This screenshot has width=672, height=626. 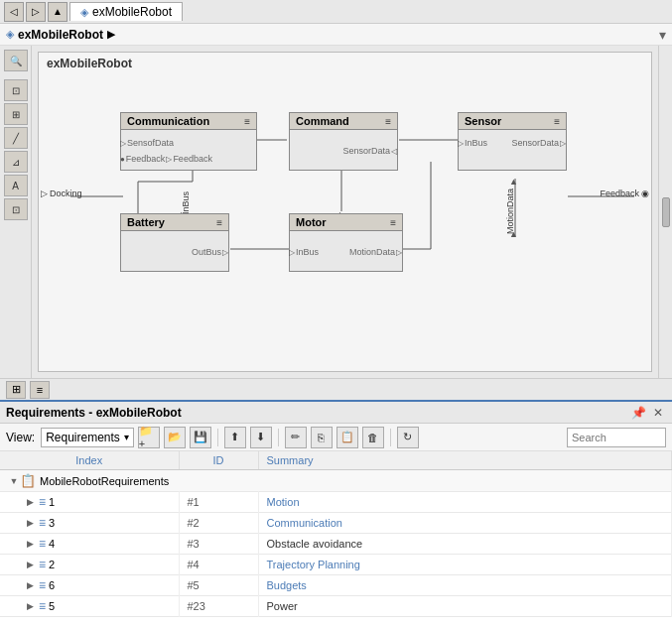 What do you see at coordinates (30, 523) in the screenshot?
I see `row-expander-1: ▶` at bounding box center [30, 523].